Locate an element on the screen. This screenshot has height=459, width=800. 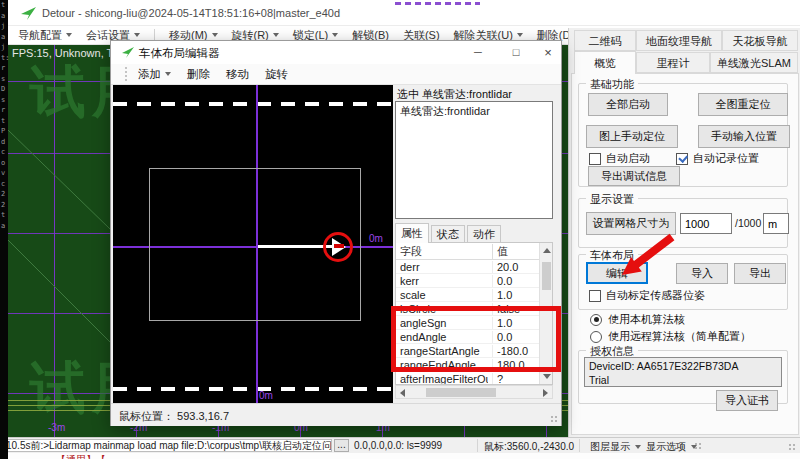
import-certificate-button: 导入证书 is located at coordinates (747, 400).